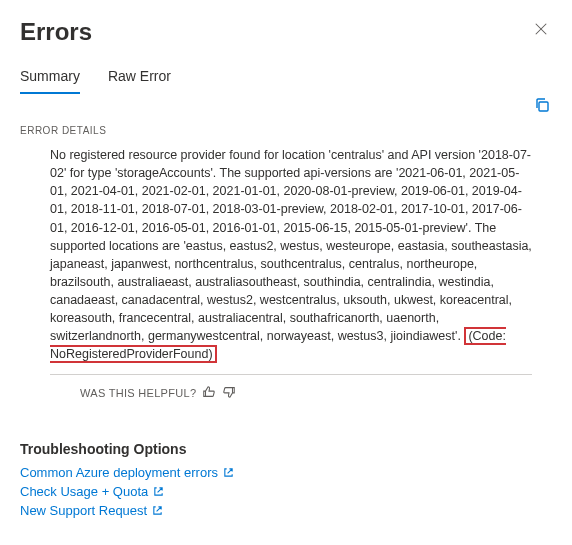 Image resolution: width=572 pixels, height=545 pixels. What do you see at coordinates (229, 393) in the screenshot?
I see `thumbs-down-icon` at bounding box center [229, 393].